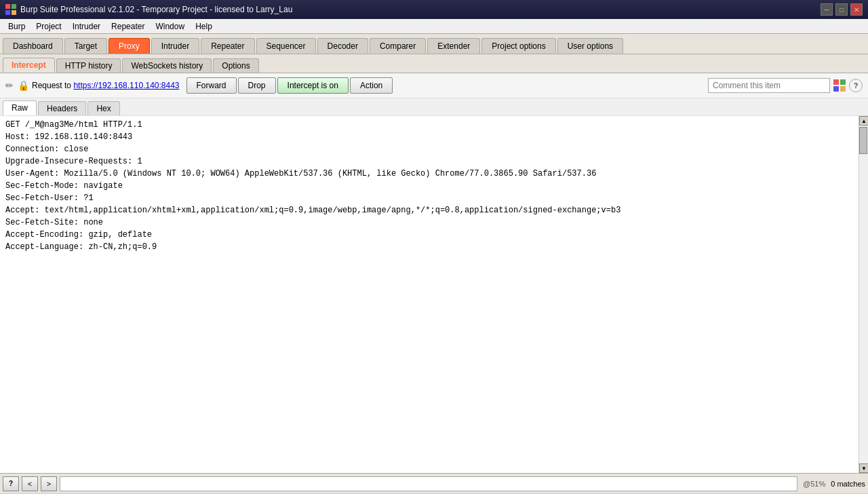 The image size is (868, 494). What do you see at coordinates (23, 86) in the screenshot?
I see `lock-icon: 🔒` at bounding box center [23, 86].